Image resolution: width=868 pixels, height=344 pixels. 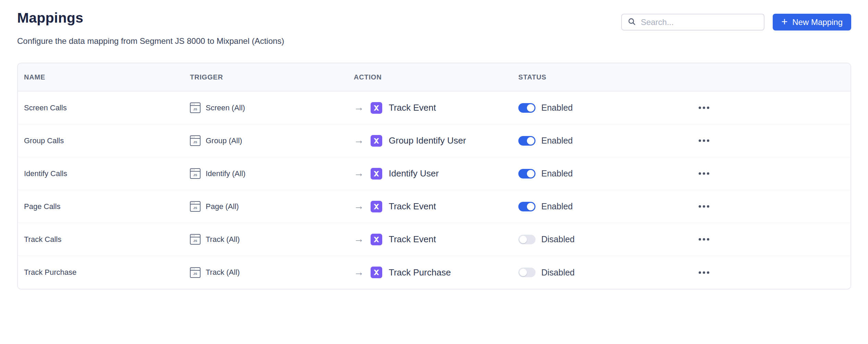 I want to click on column-header-name: Name, so click(x=107, y=77).